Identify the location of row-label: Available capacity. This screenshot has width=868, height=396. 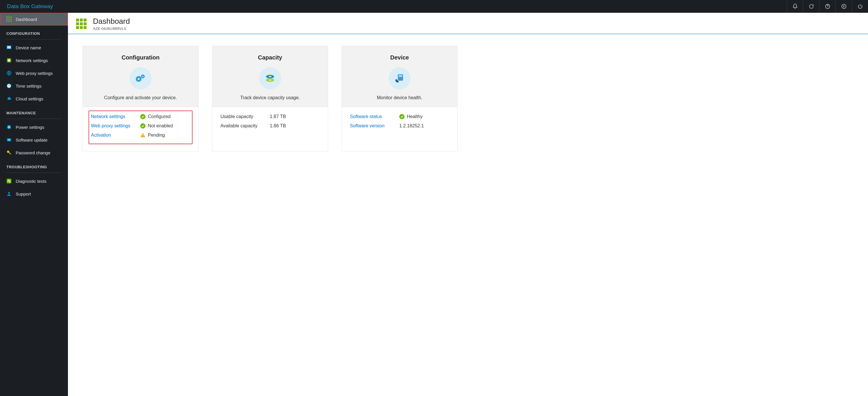
(245, 126).